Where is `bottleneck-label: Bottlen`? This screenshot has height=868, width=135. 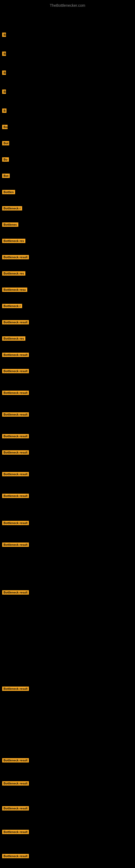
bottleneck-label: Bottlen is located at coordinates (9, 192).